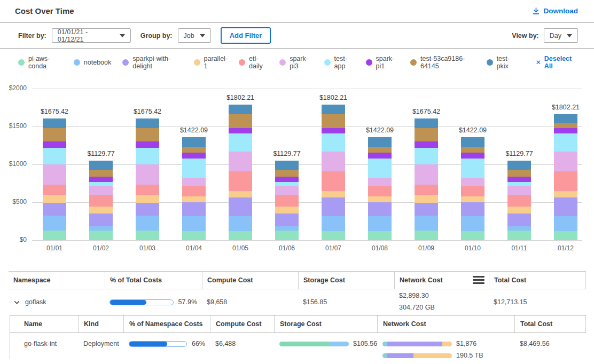 This screenshot has height=364, width=594. Describe the element at coordinates (57, 280) in the screenshot. I see `col-namespace: Namespace` at that location.